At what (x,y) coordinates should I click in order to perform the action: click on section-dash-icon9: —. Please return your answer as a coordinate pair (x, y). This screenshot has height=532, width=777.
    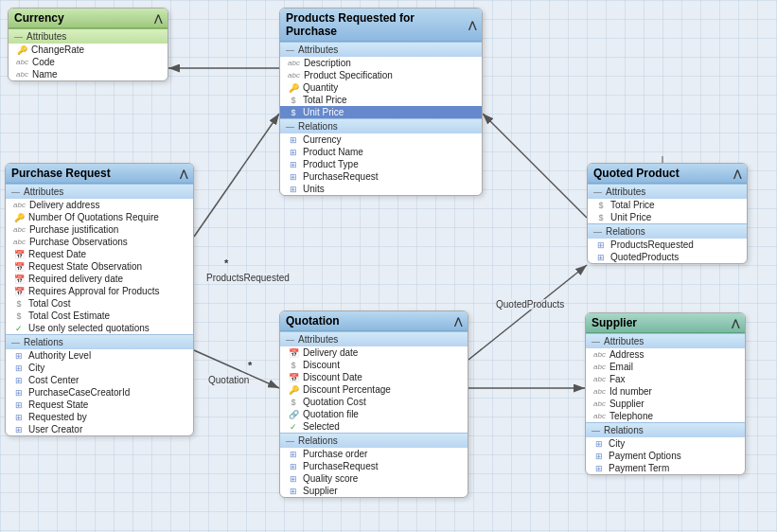
    Looking at the image, I should click on (290, 441).